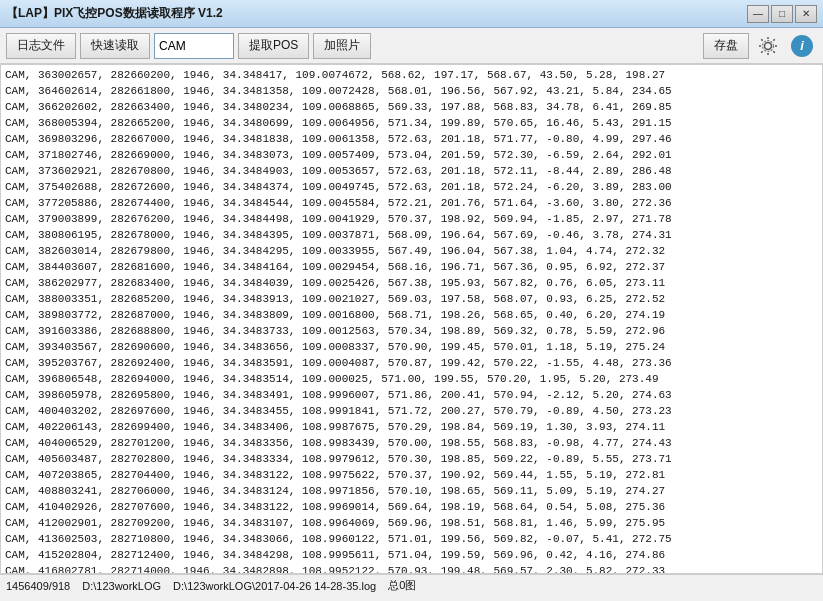  Describe the element at coordinates (402, 586) in the screenshot. I see `status-total: 总0图` at that location.